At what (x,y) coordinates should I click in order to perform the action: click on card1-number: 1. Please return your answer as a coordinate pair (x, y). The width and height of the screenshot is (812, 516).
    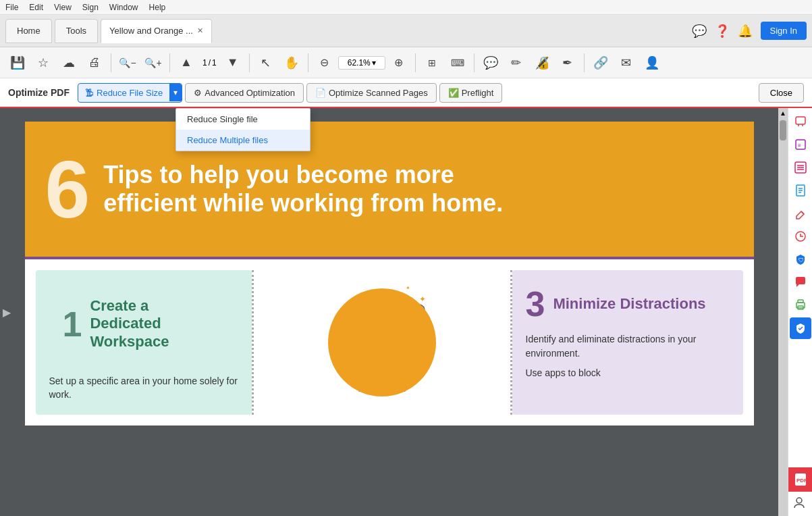
    Looking at the image, I should click on (73, 324).